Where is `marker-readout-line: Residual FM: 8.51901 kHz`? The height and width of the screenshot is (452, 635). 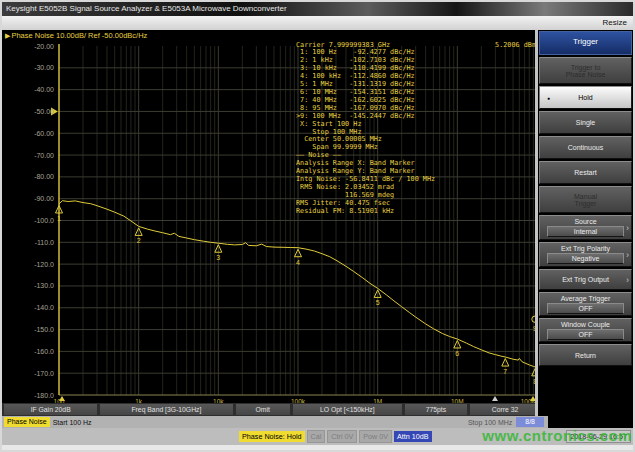 marker-readout-line: Residual FM: 8.51901 kHz is located at coordinates (366, 212).